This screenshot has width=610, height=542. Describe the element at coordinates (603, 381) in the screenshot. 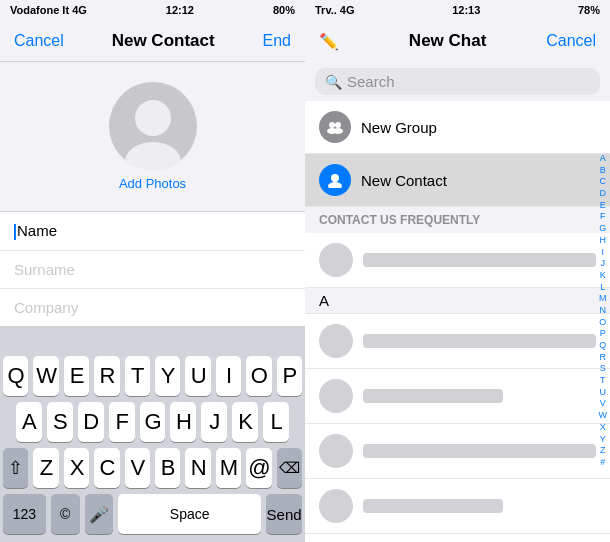

I see `alpha-t: T` at that location.